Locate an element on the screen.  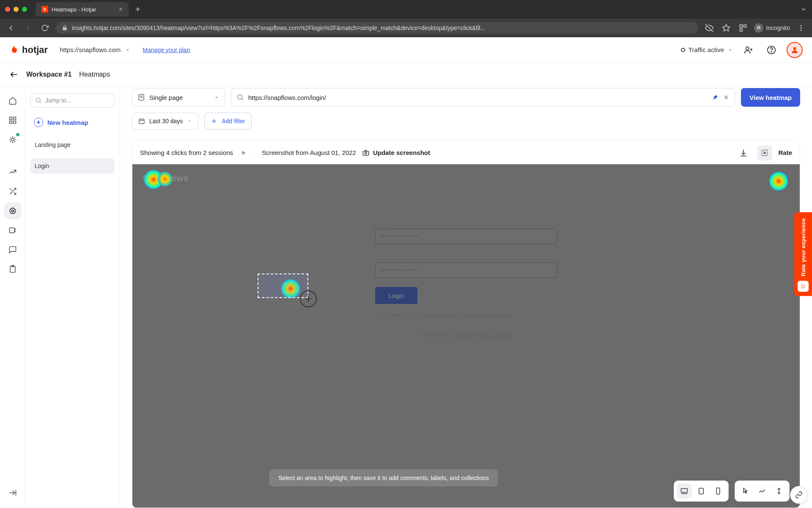
minimize-window-icon is located at coordinates (16, 9).